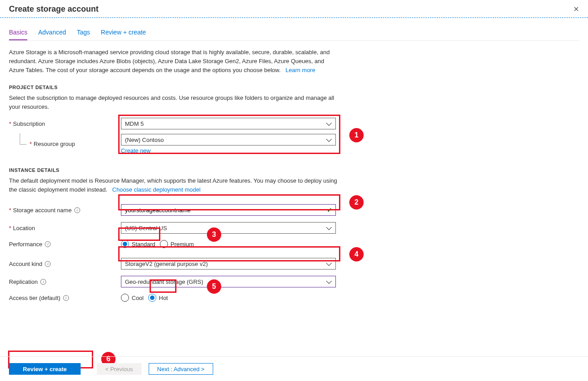 The width and height of the screenshot is (588, 381). What do you see at coordinates (181, 369) in the screenshot?
I see `next-button: Next : Advanced >` at bounding box center [181, 369].